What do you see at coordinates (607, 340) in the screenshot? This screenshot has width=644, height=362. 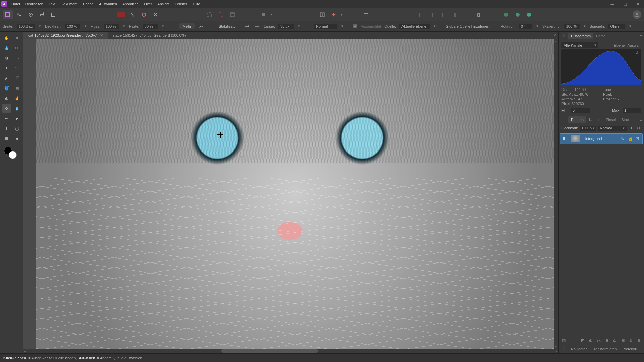 I see `live-filter-icon: ⊞` at bounding box center [607, 340].